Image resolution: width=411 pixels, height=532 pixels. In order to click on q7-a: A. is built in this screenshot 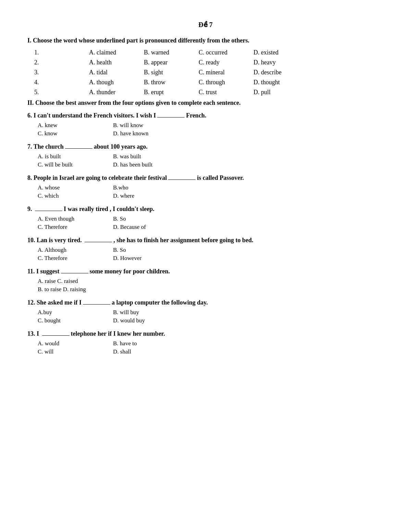, I will do `click(65, 157)`.